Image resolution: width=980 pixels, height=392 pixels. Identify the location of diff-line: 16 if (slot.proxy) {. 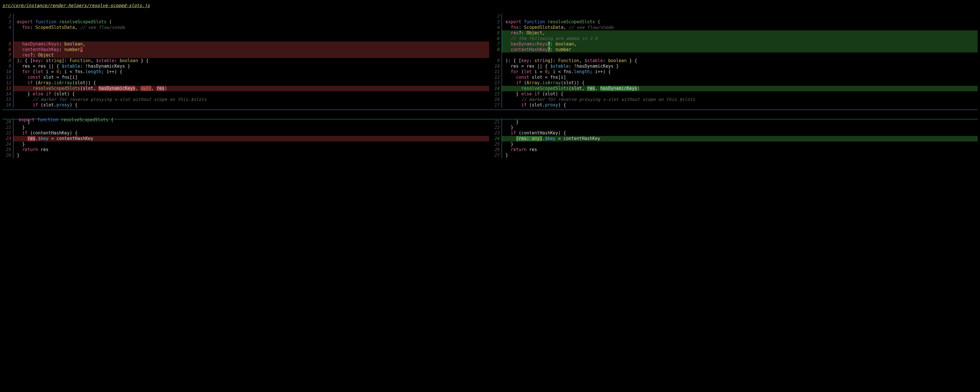
(246, 105).